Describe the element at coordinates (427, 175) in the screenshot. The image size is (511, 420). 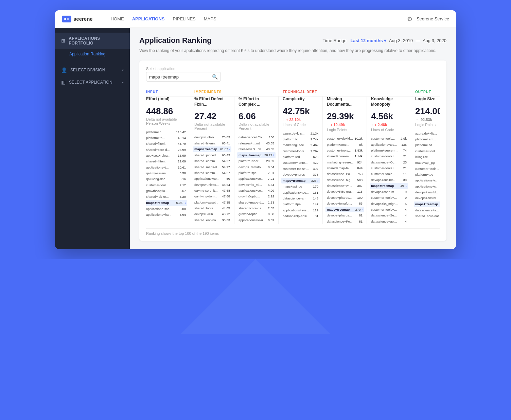
I see `logic-rank-list: azure.de+klis...81.54k platform+am...16.…` at that location.